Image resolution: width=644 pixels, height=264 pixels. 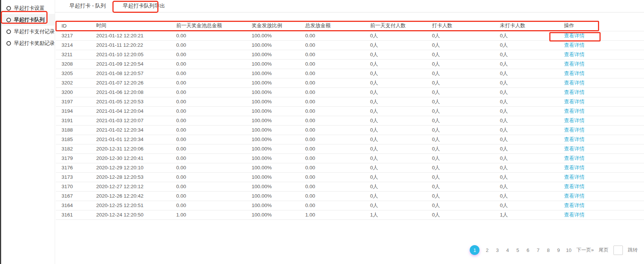 What do you see at coordinates (350, 92) in the screenshot?
I see `table-row: 32002021-01-06 12:20:080.00100.00%0.000人…` at bounding box center [350, 92].